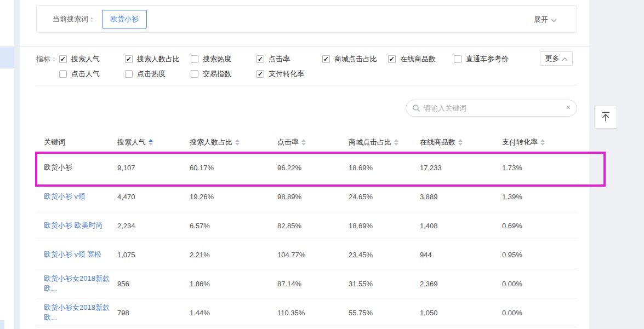  I want to click on value-cell: 23.45%, so click(377, 255).